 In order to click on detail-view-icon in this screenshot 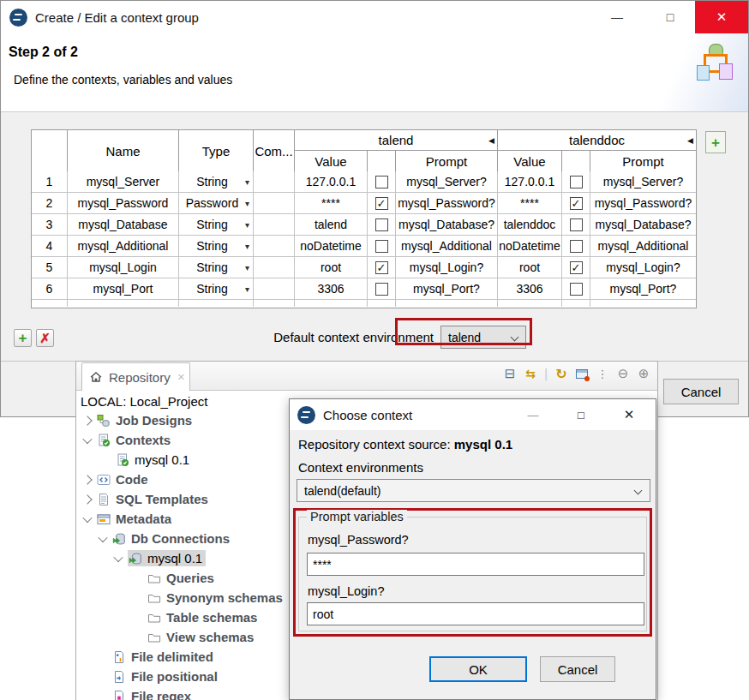, I will do `click(582, 374)`.